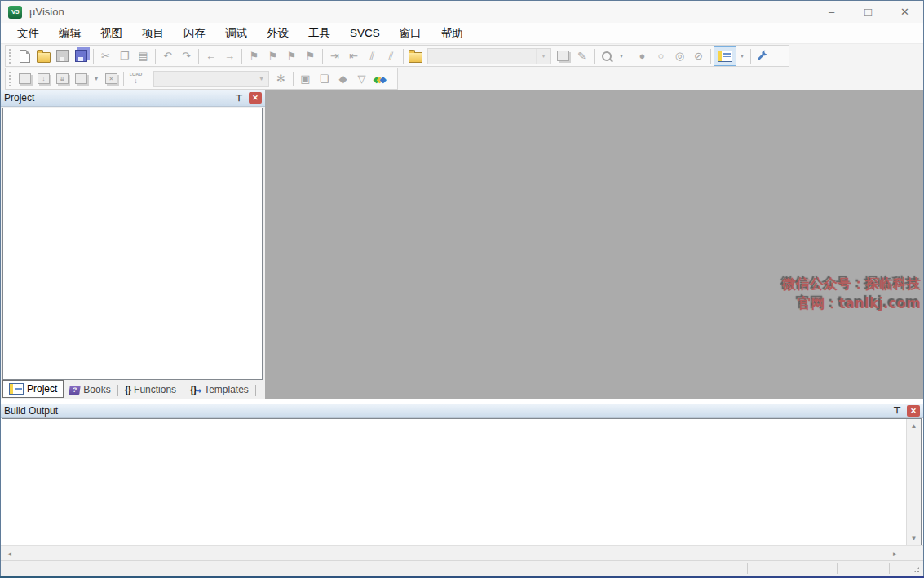  Describe the element at coordinates (905, 11) in the screenshot. I see `close-button: ✕` at that location.